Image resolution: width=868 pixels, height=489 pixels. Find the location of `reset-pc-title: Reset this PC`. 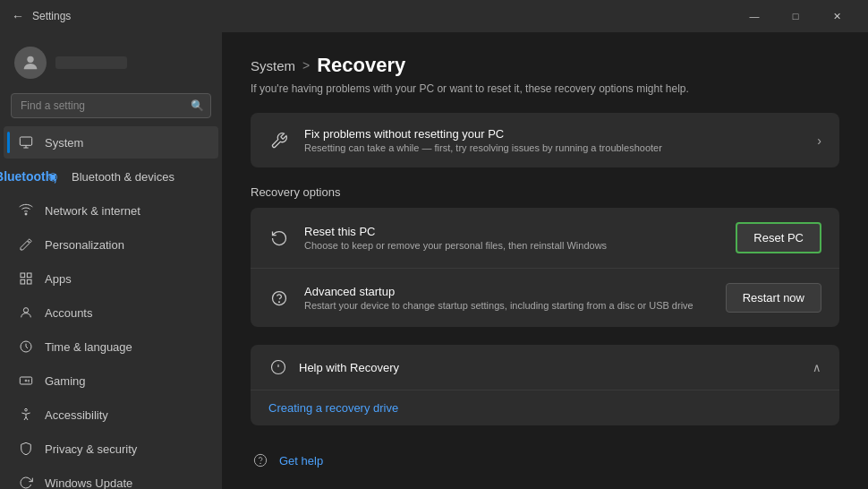

reset-pc-title: Reset this PC is located at coordinates (513, 231).